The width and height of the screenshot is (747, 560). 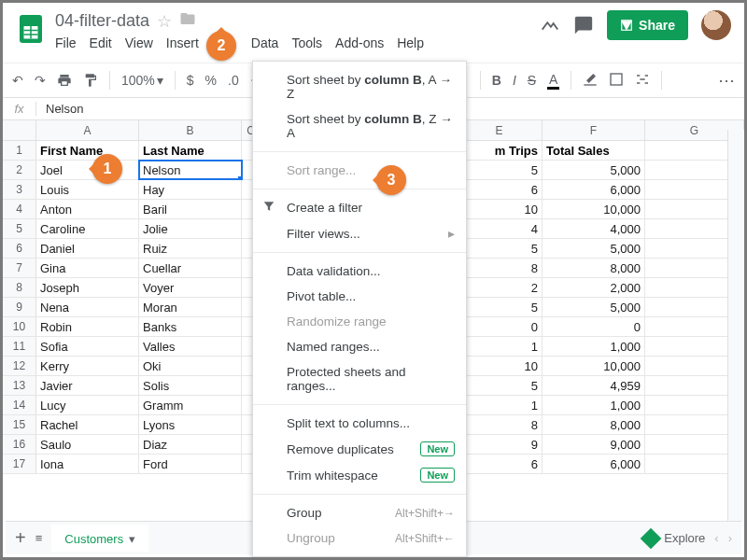 What do you see at coordinates (190, 405) in the screenshot?
I see `cell: Gramm` at bounding box center [190, 405].